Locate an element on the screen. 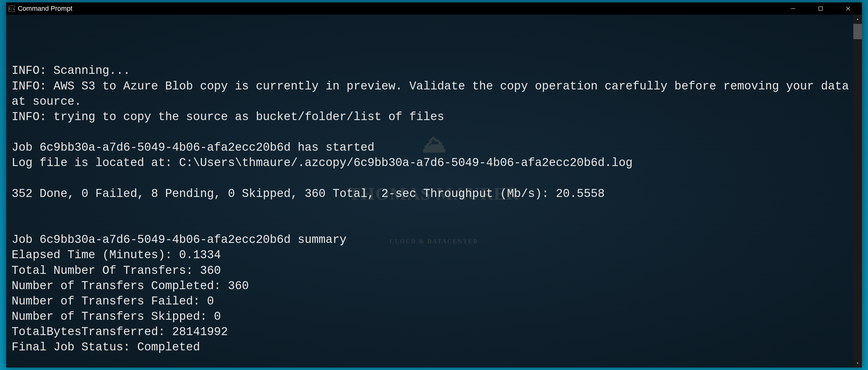 Image resolution: width=868 pixels, height=370 pixels. scroll-up-arrow: ▴ is located at coordinates (858, 19).